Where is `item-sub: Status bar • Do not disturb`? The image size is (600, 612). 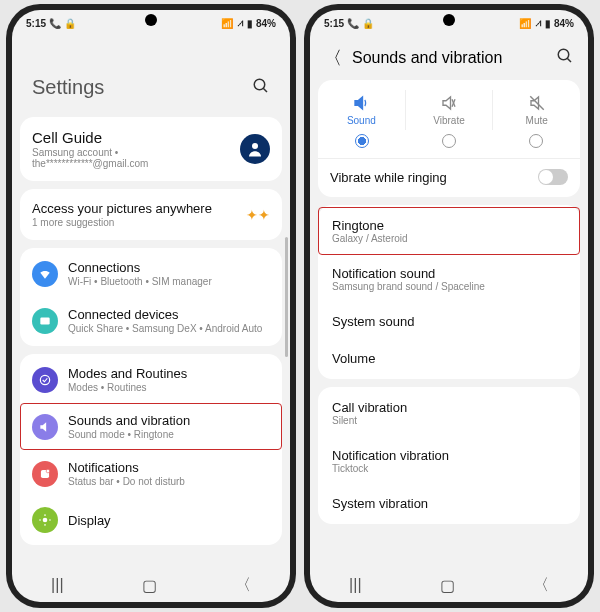
item-sub: Status bar • Do not disturb is located at coordinates (169, 482).